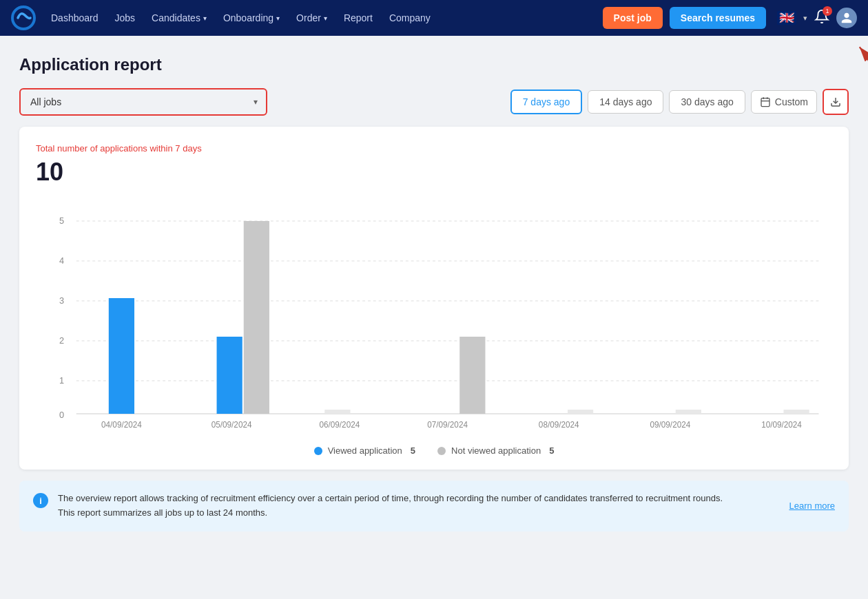  Describe the element at coordinates (827, 11) in the screenshot. I see `notification-badge: 1` at that location.